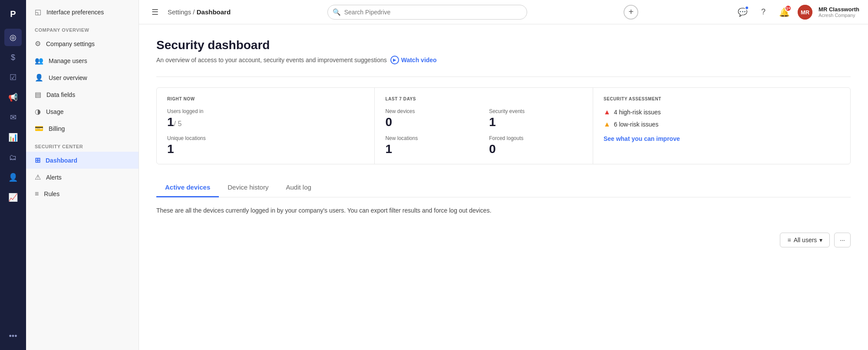 Image resolution: width=868 pixels, height=350 pixels. I want to click on stats-last-7-days: LAST 7 DAYS New devices 0 Security event…, so click(484, 126).